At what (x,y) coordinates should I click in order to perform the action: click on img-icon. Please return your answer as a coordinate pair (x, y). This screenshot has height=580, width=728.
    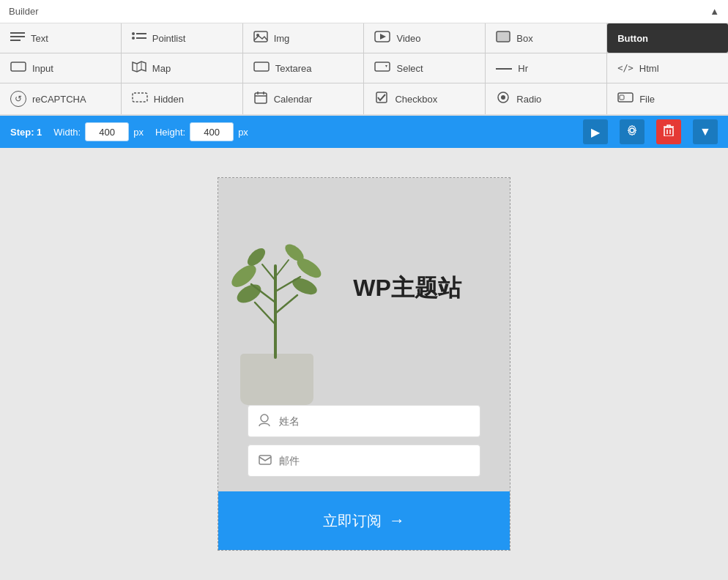
    Looking at the image, I should click on (261, 38).